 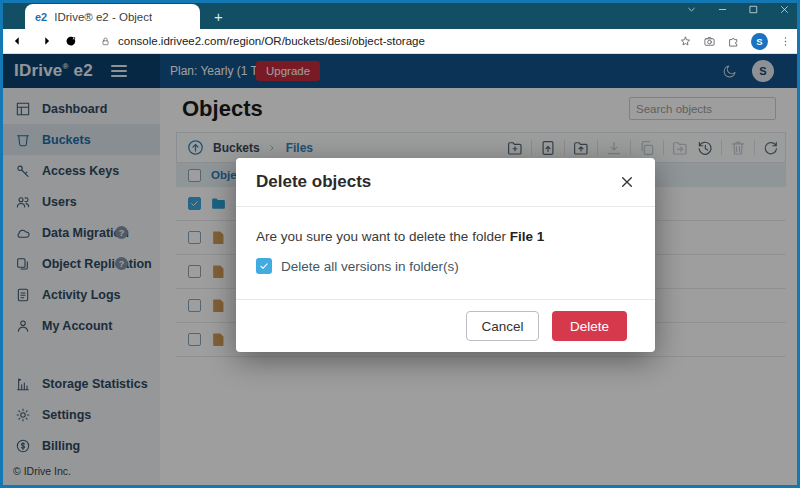 What do you see at coordinates (590, 326) in the screenshot?
I see `delete-button: Delete` at bounding box center [590, 326].